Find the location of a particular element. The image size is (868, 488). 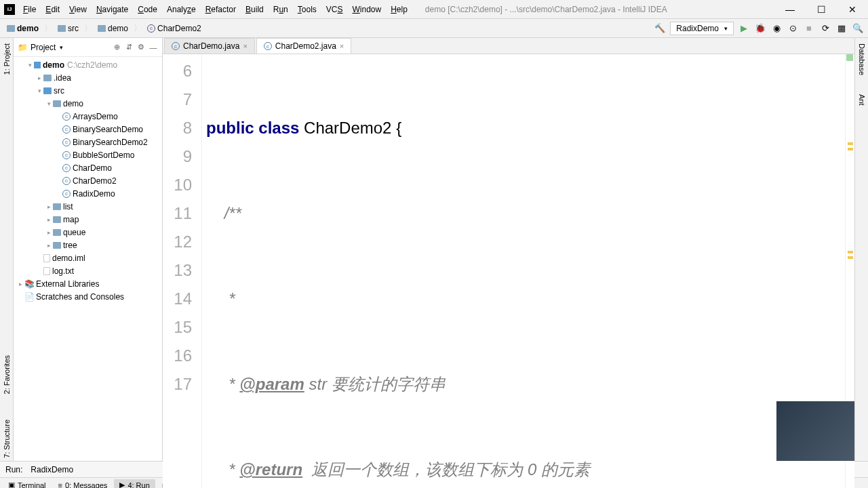

tree-root: ▾demoC:\czh2\demo is located at coordinates (88, 65).